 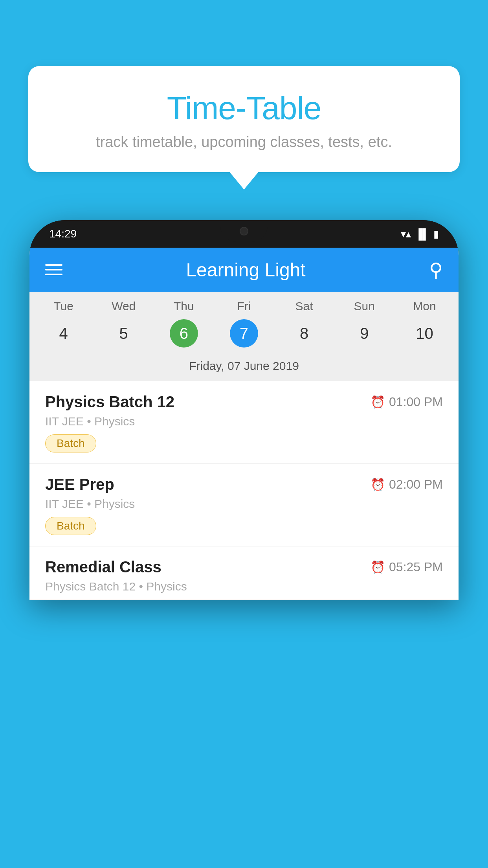 I want to click on search-icon: ⚲, so click(x=436, y=270).